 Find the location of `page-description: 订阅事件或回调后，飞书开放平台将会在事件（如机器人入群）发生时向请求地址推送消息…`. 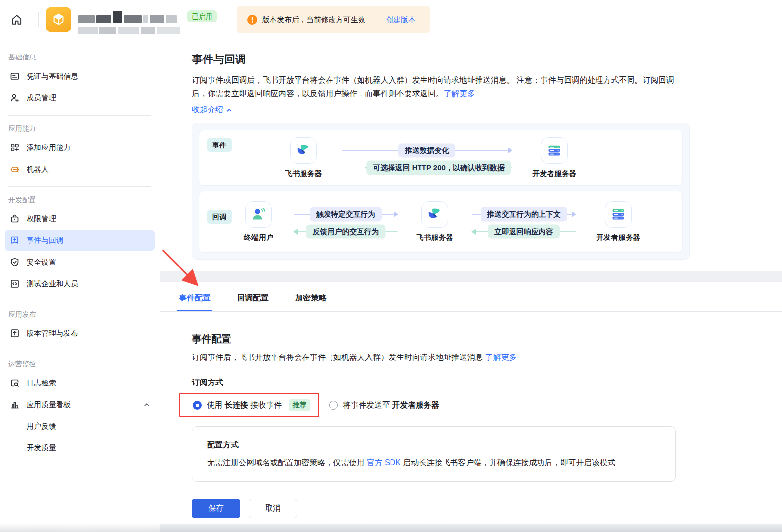

page-description: 订阅事件或回调后，飞书开放平台将会在事件（如机器人入群）发生时向请求地址推送消息… is located at coordinates (436, 87).